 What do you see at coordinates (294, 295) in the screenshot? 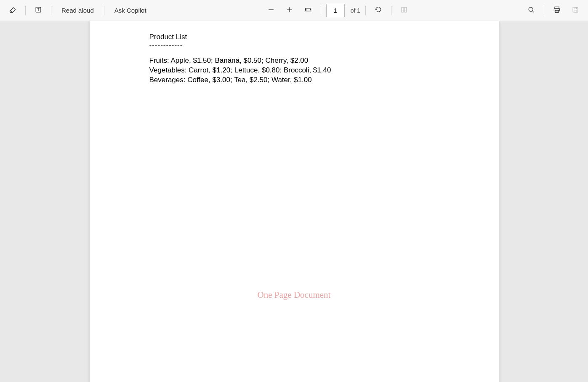
I see `watermark-text: One Page Document` at bounding box center [294, 295].